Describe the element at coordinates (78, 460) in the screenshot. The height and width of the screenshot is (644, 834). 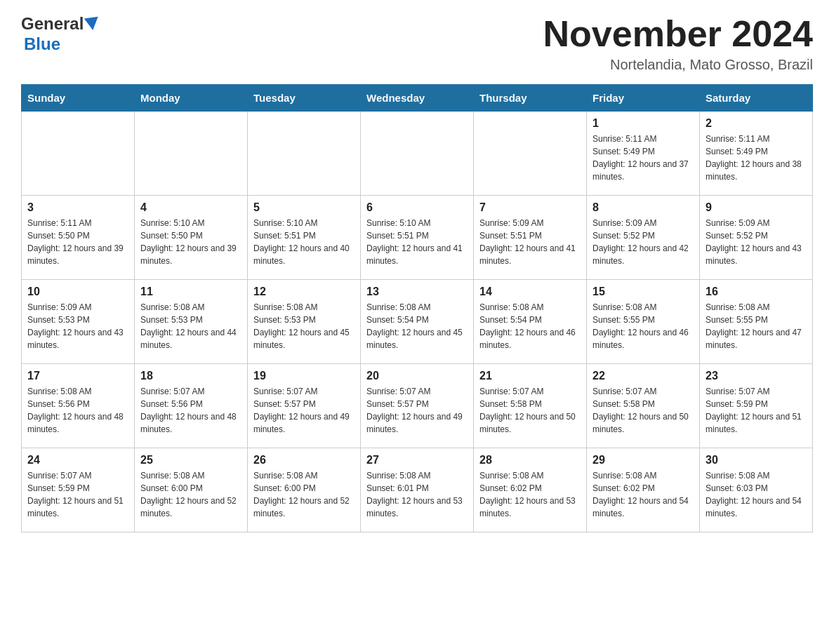
I see `day-number: 24` at that location.